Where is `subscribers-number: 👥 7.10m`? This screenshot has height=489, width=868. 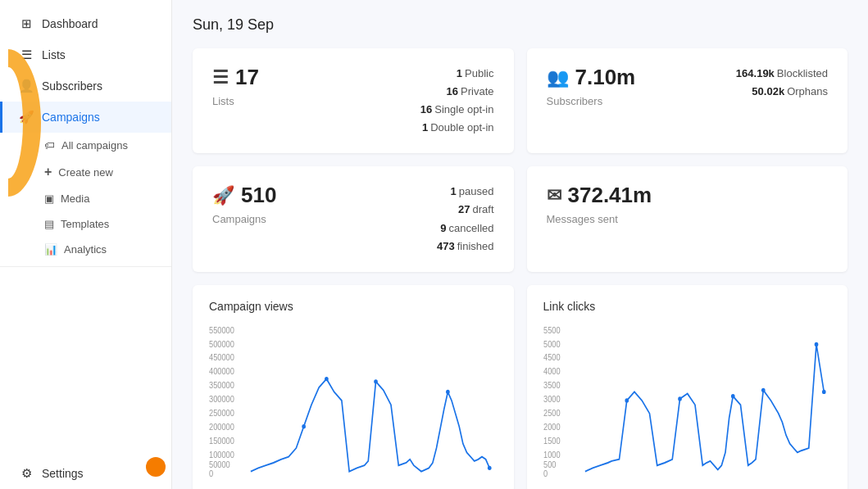
subscribers-number: 👥 7.10m is located at coordinates (592, 77).